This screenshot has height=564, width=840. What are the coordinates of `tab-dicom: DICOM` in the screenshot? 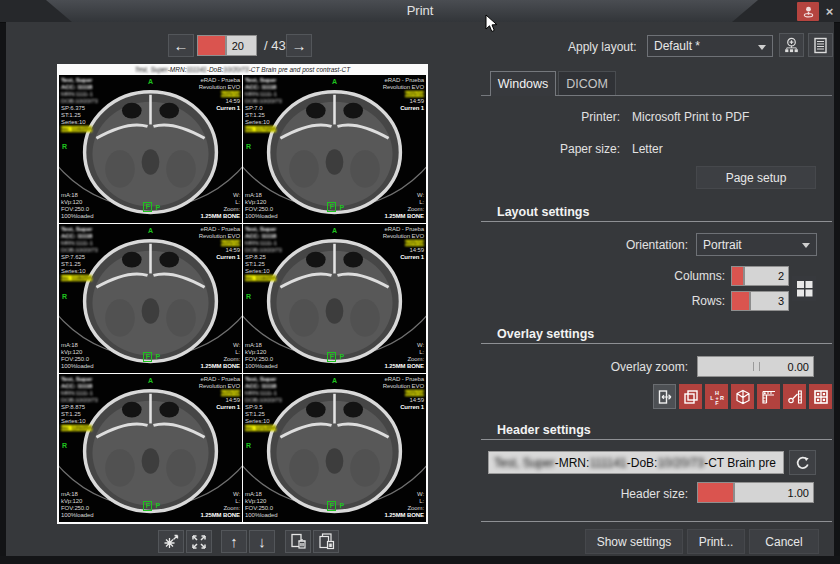 It's located at (587, 83).